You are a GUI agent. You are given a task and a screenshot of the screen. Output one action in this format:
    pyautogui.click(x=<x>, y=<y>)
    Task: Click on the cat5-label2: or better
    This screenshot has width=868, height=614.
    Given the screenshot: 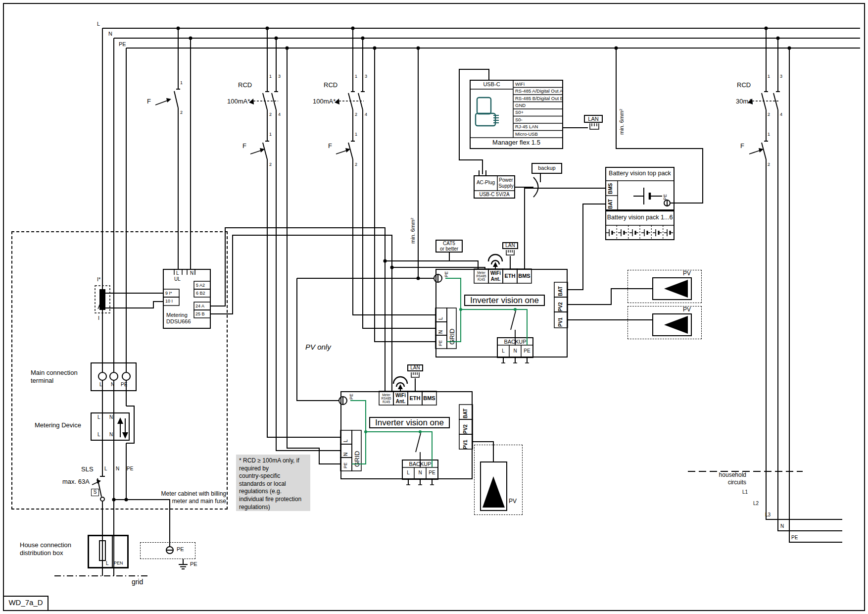 What is the action you would take?
    pyautogui.click(x=449, y=249)
    